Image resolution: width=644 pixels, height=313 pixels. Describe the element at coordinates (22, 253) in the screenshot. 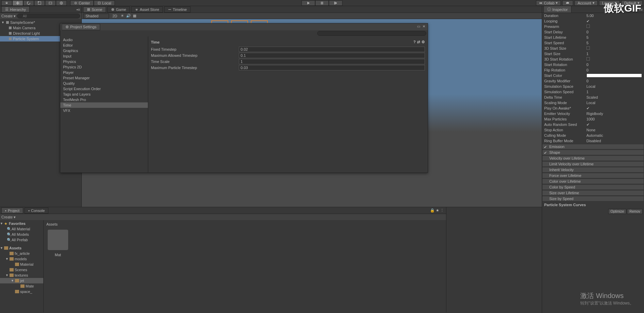

I see `folder-item: fx_article` at that location.